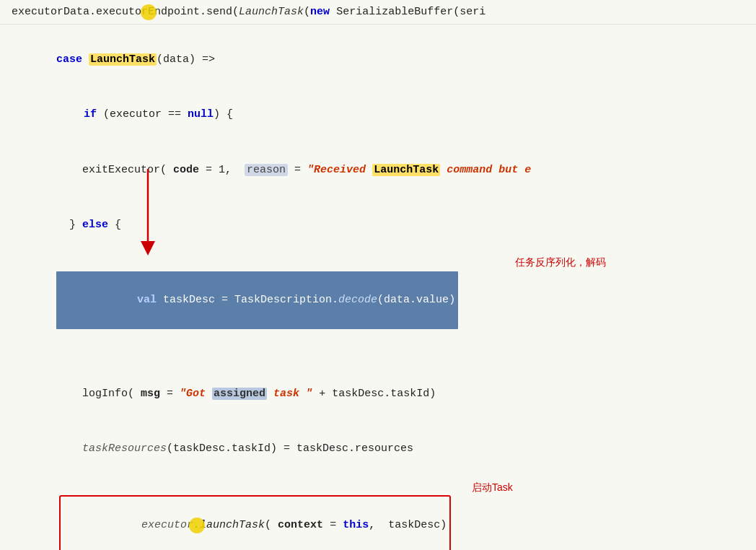  What do you see at coordinates (381, 449) in the screenshot?
I see `task-resources-line: taskResources(taskDesc.taskId) = taskDes…` at bounding box center [381, 449].